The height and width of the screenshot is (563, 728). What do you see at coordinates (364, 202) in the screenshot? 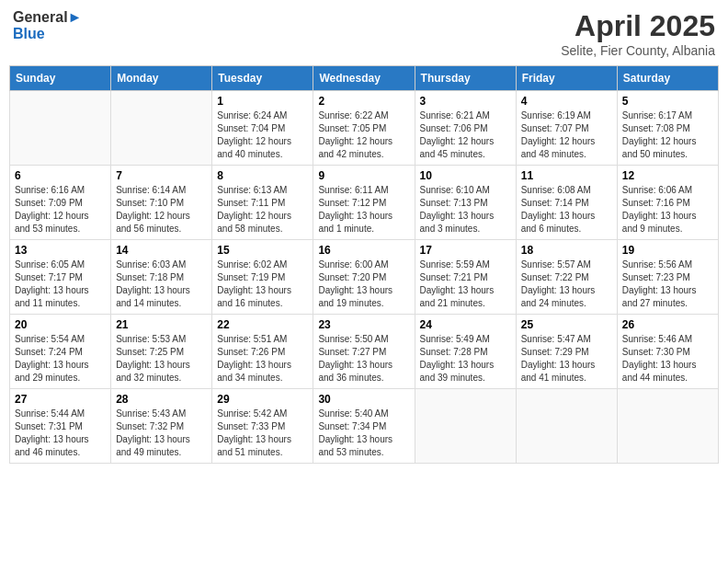
I see `calendar-cell: 9Sunrise: 6:11 AMSunset: 7:12 PMDaylight…` at bounding box center [364, 202].